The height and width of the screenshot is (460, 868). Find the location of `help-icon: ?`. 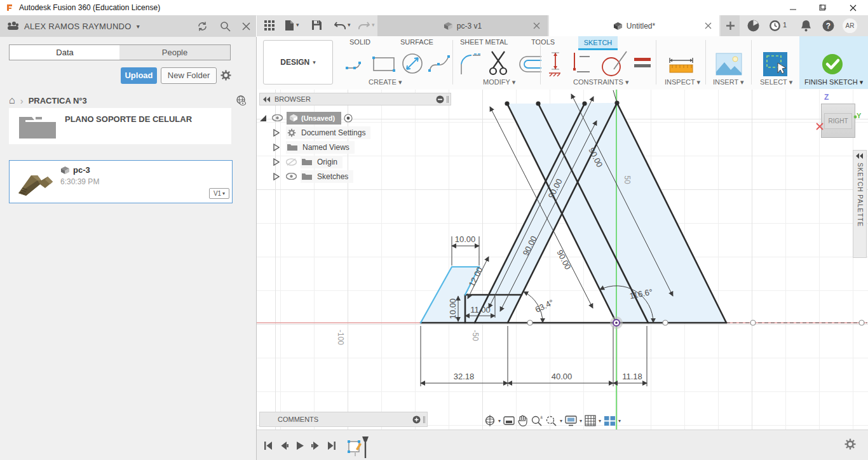

help-icon: ? is located at coordinates (829, 25).